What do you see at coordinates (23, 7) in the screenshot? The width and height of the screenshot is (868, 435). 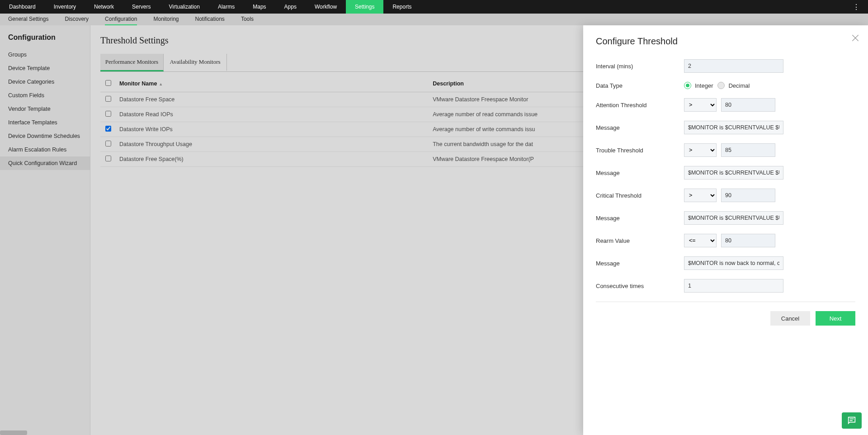 I see `nav-dashboard: Dashboard` at bounding box center [23, 7].